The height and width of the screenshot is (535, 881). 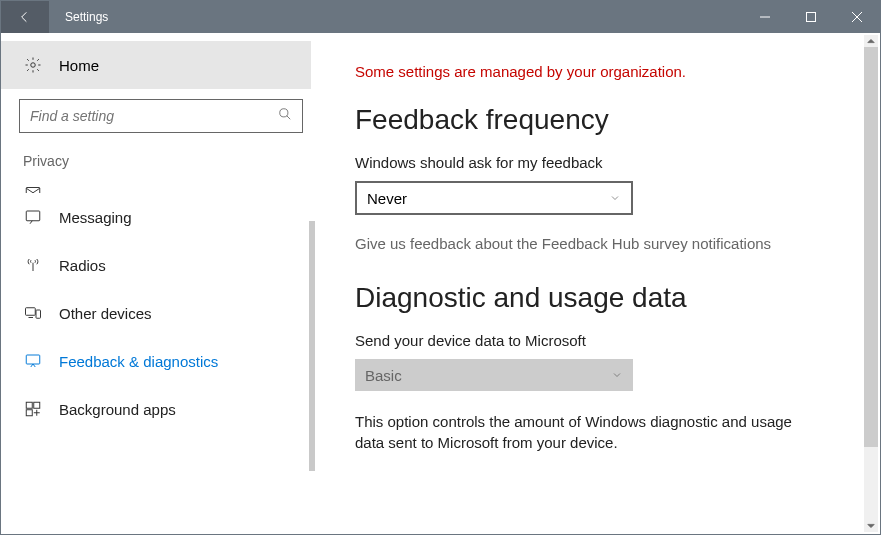 What do you see at coordinates (79, 66) in the screenshot?
I see `home-label: Home` at bounding box center [79, 66].